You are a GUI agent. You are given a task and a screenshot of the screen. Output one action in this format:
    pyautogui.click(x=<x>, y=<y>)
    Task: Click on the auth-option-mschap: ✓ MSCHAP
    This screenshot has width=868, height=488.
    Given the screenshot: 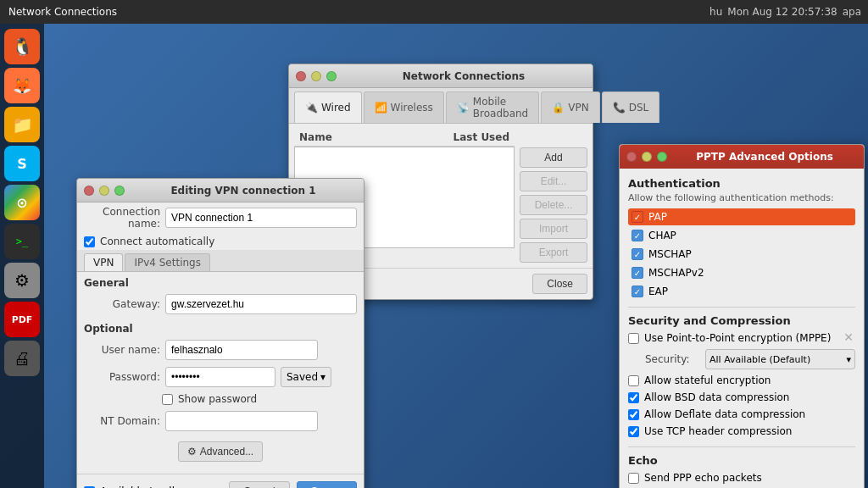 What is the action you would take?
    pyautogui.click(x=742, y=254)
    